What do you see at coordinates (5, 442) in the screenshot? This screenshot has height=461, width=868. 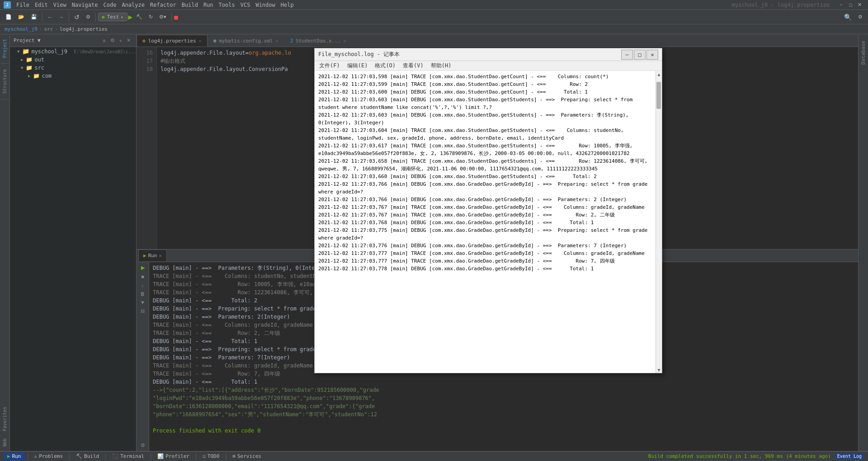 I see `sidebar-web-label: Web` at bounding box center [5, 442].